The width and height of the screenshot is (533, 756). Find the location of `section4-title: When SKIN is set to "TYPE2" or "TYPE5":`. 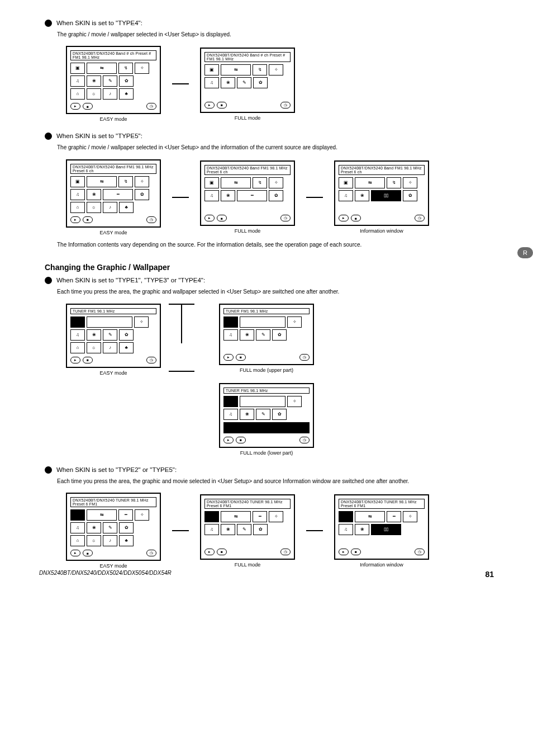

section4-title: When SKIN is set to "TYPE2" or "TYPE5": is located at coordinates (272, 470).